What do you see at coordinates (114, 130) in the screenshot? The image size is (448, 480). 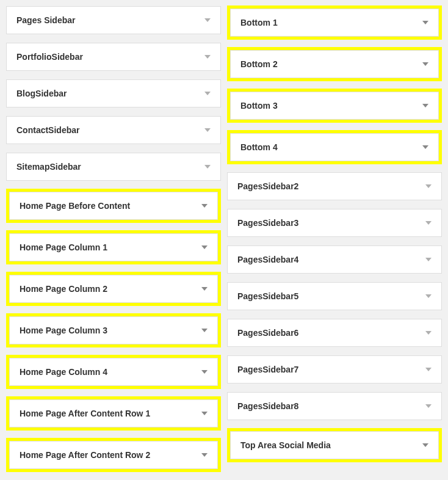 I see `widget-area-contactsidebar: ContactSidebar` at bounding box center [114, 130].